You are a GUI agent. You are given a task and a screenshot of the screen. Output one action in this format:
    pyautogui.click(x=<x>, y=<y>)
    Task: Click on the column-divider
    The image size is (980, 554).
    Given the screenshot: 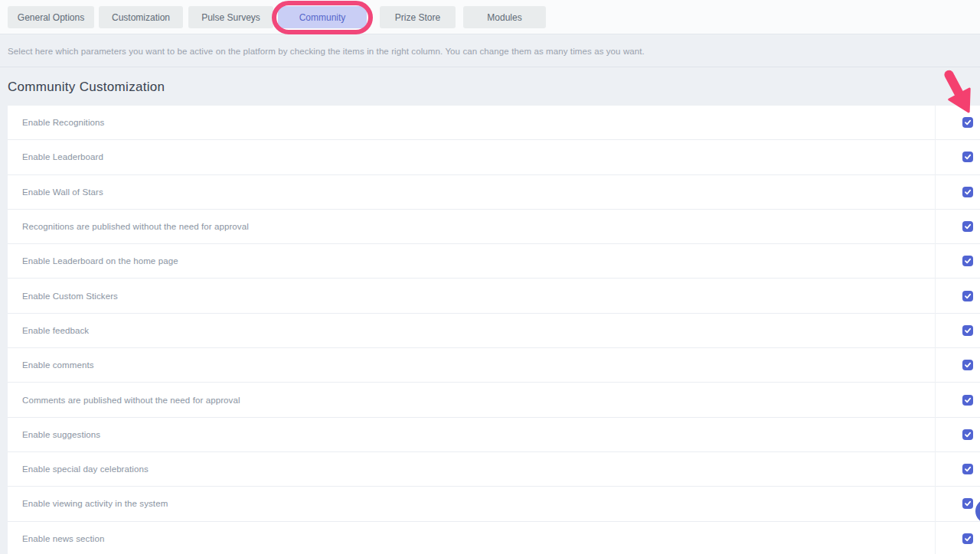 What is the action you would take?
    pyautogui.click(x=936, y=330)
    